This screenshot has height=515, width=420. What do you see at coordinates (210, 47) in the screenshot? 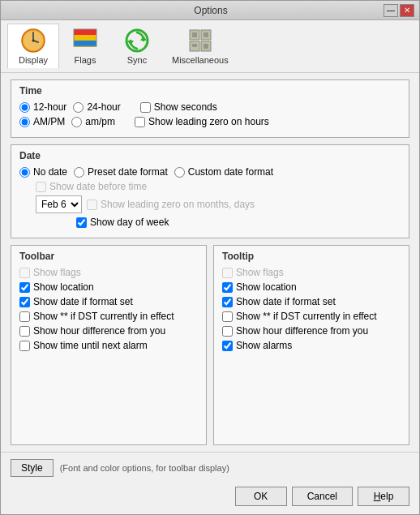
I see `tab-toolbar: Display Flags Sync` at bounding box center [210, 47].